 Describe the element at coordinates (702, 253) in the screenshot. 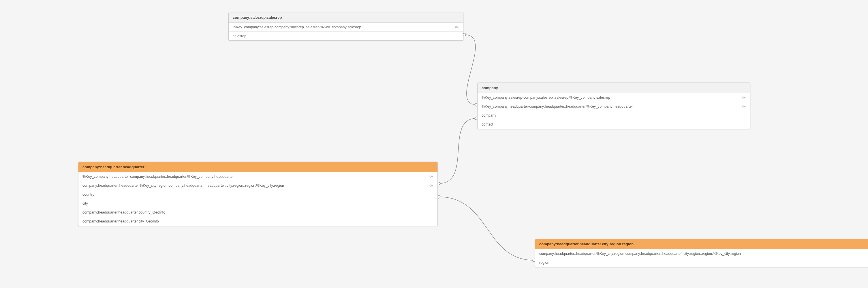

I see `table-region: company:headquarter.headquarter.city:reg…` at that location.